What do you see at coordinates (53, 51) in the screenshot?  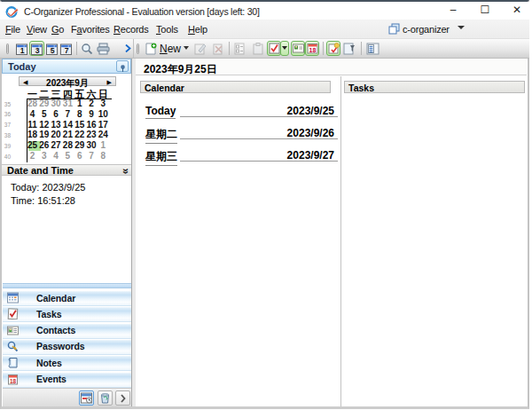 I see `svg-text: 5` at bounding box center [53, 51].